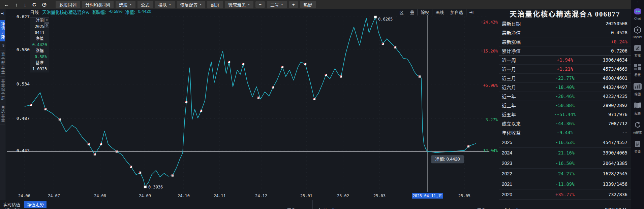  I want to click on toolbar-button-8: −, so click(260, 5).